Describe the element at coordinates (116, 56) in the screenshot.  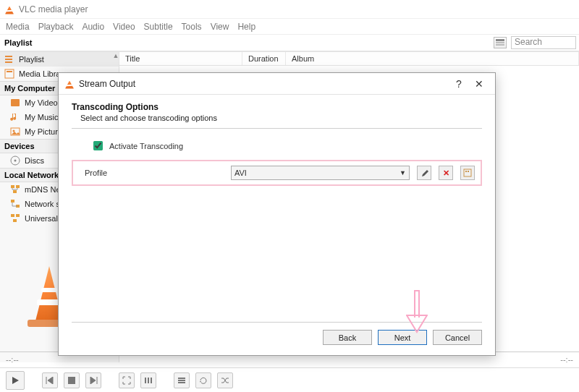
I see `scroll-up-icon: ▲` at that location.